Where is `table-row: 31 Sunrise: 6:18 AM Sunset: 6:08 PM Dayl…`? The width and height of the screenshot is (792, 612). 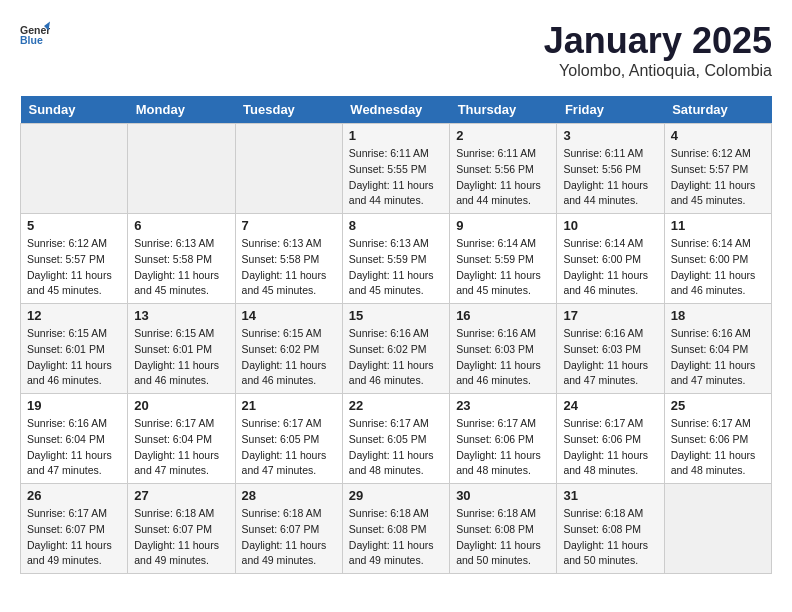
table-row: 31 Sunrise: 6:18 AM Sunset: 6:08 PM Dayl… is located at coordinates (610, 529).